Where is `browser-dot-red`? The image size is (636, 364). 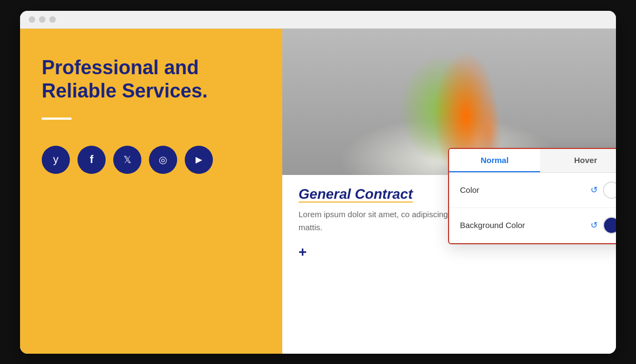
browser-dot-red is located at coordinates (32, 20).